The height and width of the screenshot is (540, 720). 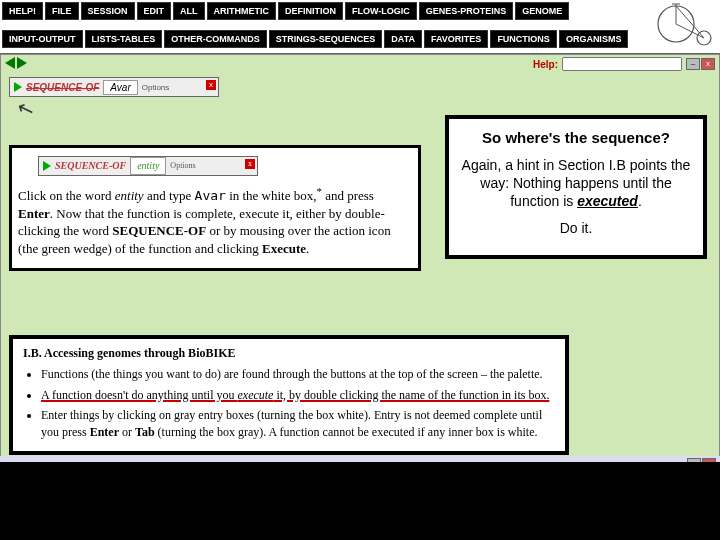 What do you see at coordinates (124, 39) in the screenshot?
I see `menu-lists-tables: LISTS-TABLES` at bounding box center [124, 39].